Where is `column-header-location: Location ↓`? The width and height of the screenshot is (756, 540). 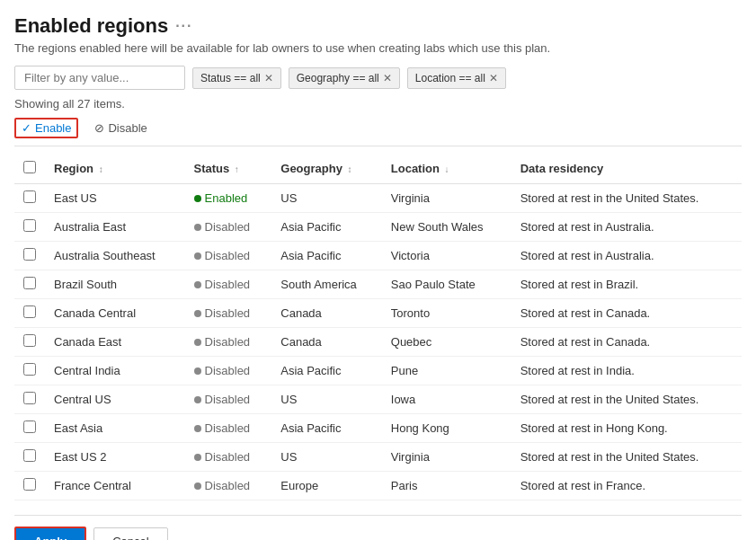 column-header-location: Location ↓ is located at coordinates (447, 169).